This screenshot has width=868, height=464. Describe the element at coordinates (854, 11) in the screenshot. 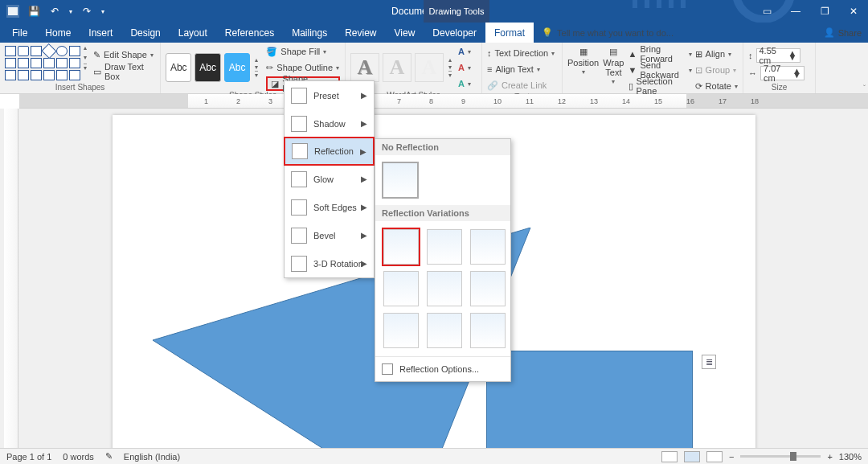

I see `close-button: ✕` at that location.